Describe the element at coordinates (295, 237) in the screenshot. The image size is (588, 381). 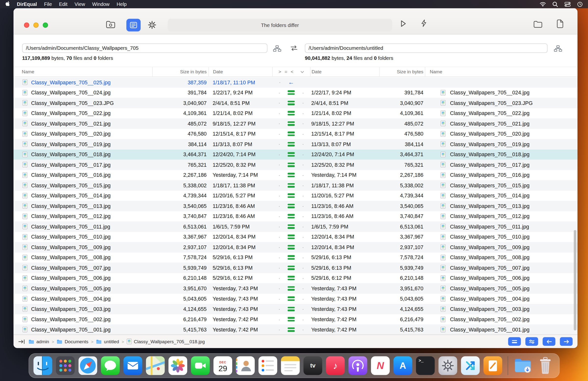
I see `table-row: Classy_Wallpapers_705__010.jpg 3,367,967…` at that location.